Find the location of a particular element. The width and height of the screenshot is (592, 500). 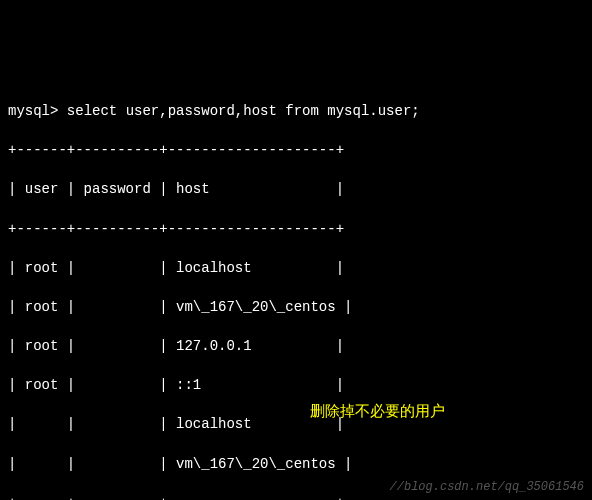

table-header: | user | password | host | is located at coordinates (296, 190).